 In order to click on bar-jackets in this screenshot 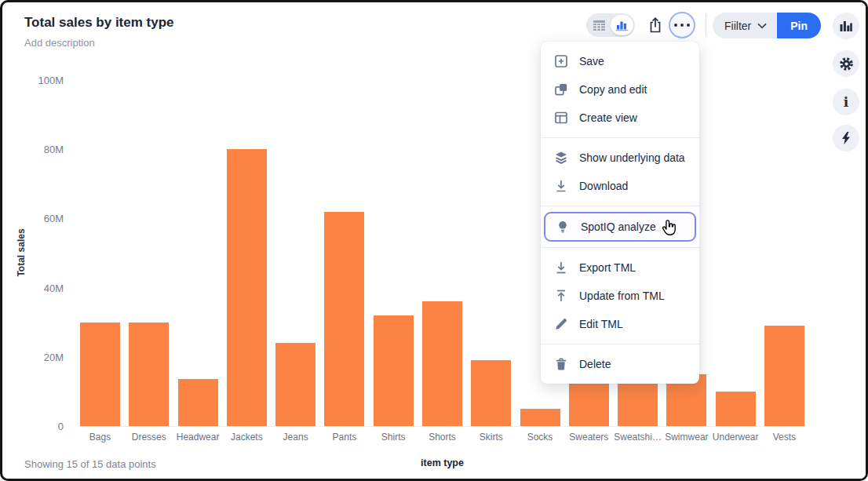, I will do `click(246, 253)`.